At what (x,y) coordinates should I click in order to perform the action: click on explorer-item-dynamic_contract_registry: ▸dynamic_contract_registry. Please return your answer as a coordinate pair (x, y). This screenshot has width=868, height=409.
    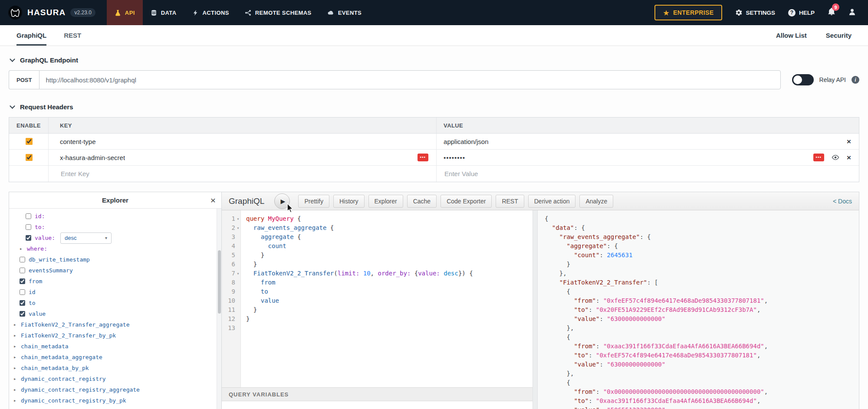
    Looking at the image, I should click on (115, 379).